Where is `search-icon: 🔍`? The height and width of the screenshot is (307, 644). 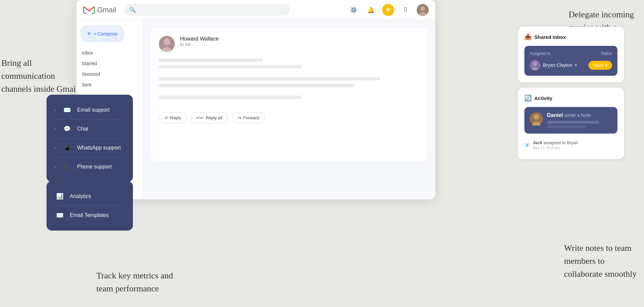
search-icon: 🔍 is located at coordinates (133, 10).